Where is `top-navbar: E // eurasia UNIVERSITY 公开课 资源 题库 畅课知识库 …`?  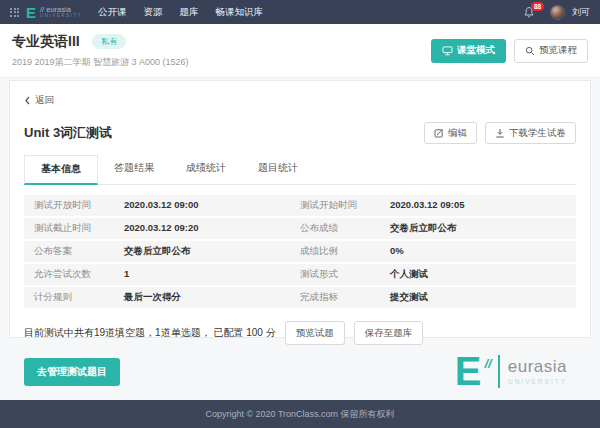
top-navbar: E // eurasia UNIVERSITY 公开课 资源 题库 畅课知识库 … is located at coordinates (300, 12).